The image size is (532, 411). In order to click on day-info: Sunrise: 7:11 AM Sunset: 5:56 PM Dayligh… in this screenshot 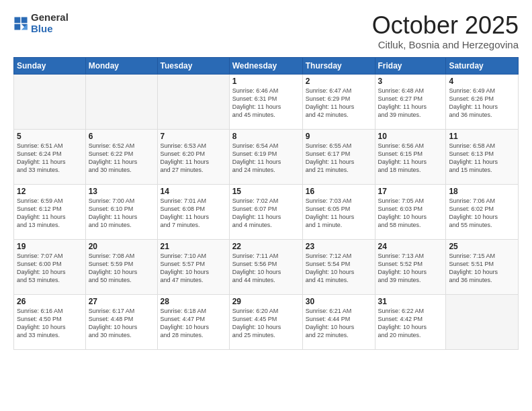, I will do `click(266, 269)`.